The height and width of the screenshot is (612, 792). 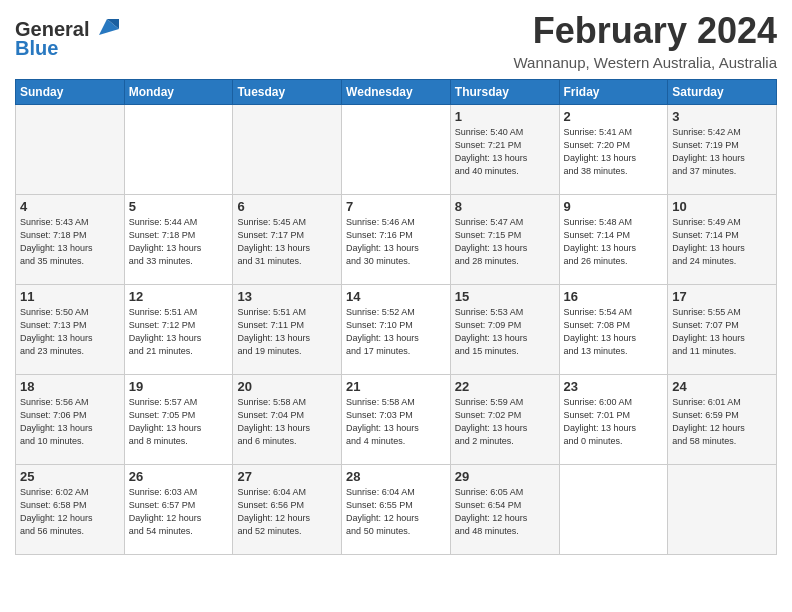 I want to click on day-info: Sunrise: 5:49 AM Sunset: 7:14 PM Dayligh…, so click(x=722, y=242).